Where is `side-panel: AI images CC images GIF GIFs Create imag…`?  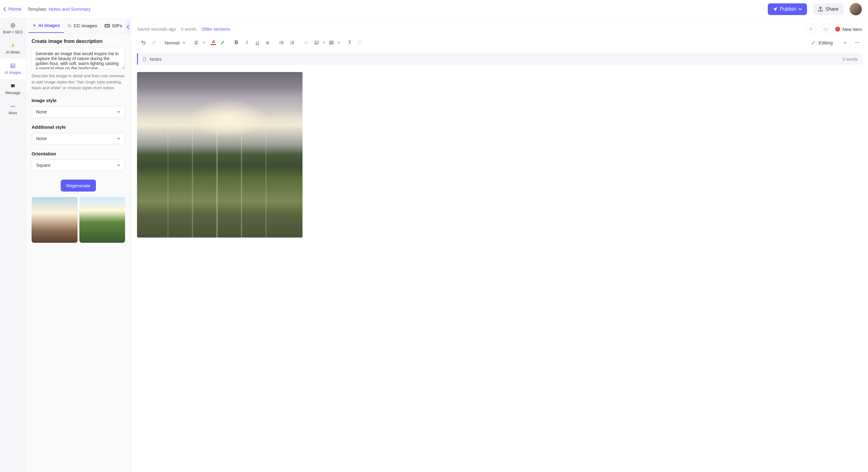
side-panel: AI images CC images GIF GIFs Create imag… is located at coordinates (78, 245).